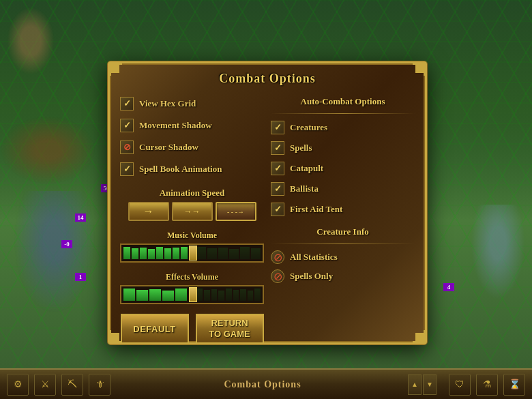 Image resolution: width=532 pixels, height=399 pixels. I want to click on check-icon-movement-shadow: ✓, so click(127, 125).